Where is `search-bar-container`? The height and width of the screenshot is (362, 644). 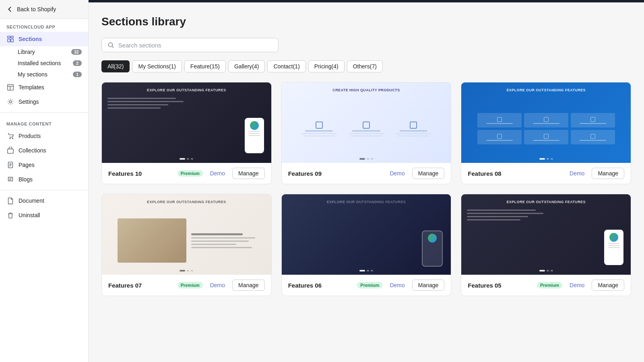
search-bar-container is located at coordinates (190, 45).